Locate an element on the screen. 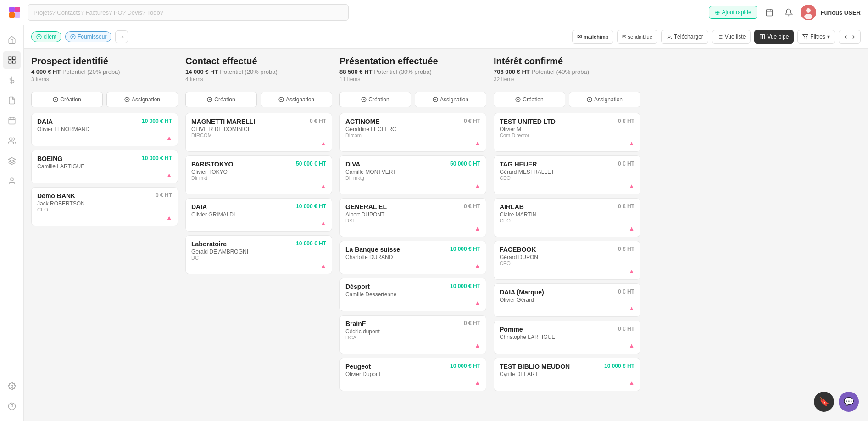  card-contact: Olivier Dupont is located at coordinates (413, 374).